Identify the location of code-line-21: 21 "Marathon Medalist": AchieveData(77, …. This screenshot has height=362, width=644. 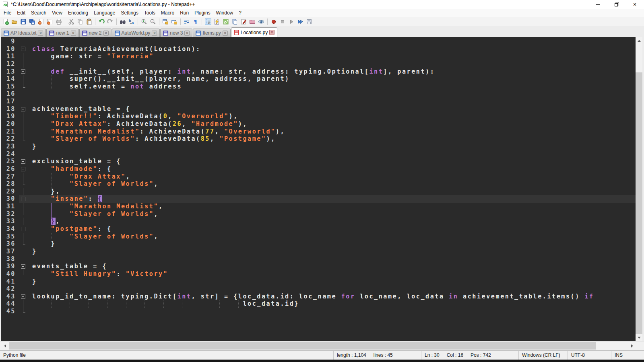
(318, 132).